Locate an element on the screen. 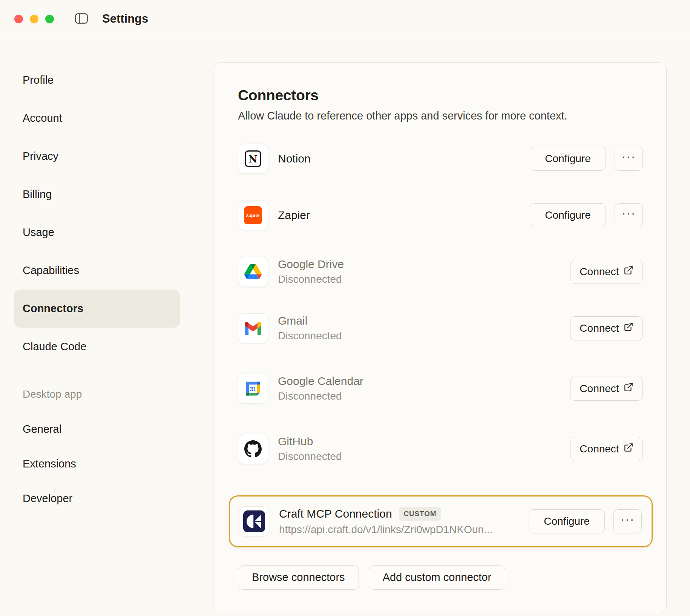 This screenshot has height=616, width=690. craft-icon is located at coordinates (254, 521).